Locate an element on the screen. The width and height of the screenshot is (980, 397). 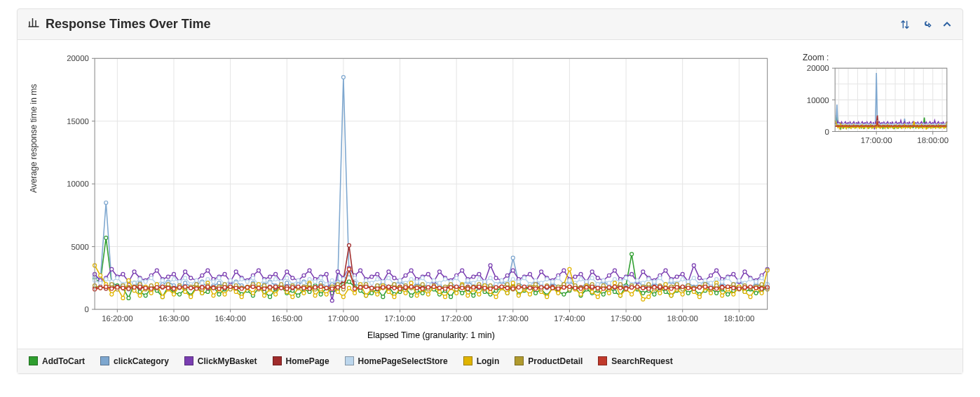
legend-item-clickcategory: clickCategory is located at coordinates (135, 361).